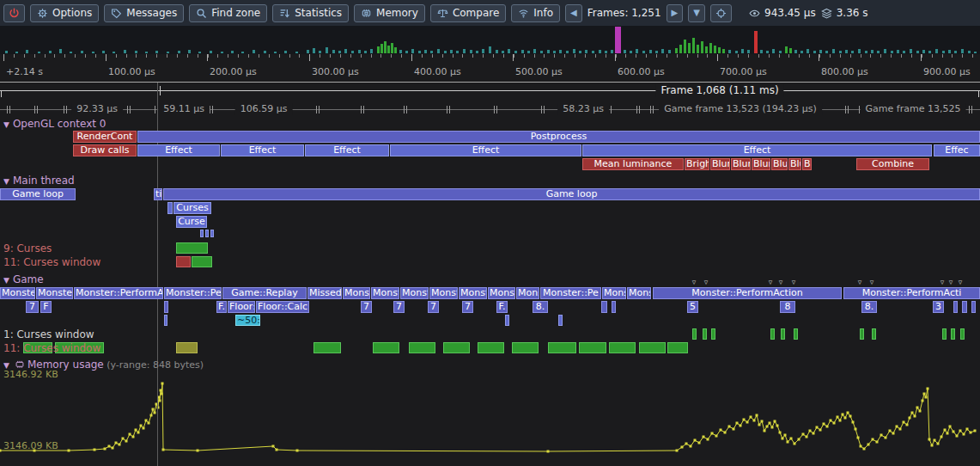 The height and width of the screenshot is (466, 980). What do you see at coordinates (747, 293) in the screenshot?
I see `zone-bar: Monster::PerformAction` at bounding box center [747, 293].